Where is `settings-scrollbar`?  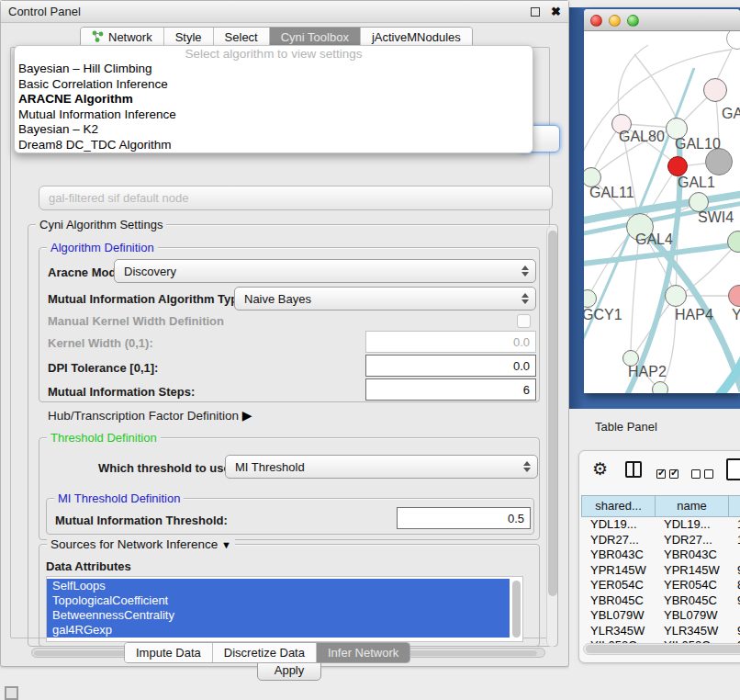 settings-scrollbar is located at coordinates (552, 436).